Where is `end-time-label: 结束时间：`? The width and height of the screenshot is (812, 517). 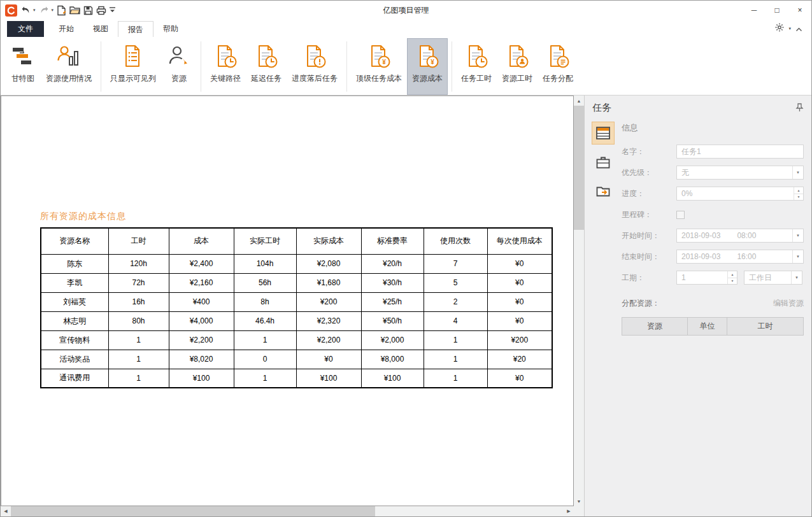 end-time-label: 结束时间： is located at coordinates (649, 257).